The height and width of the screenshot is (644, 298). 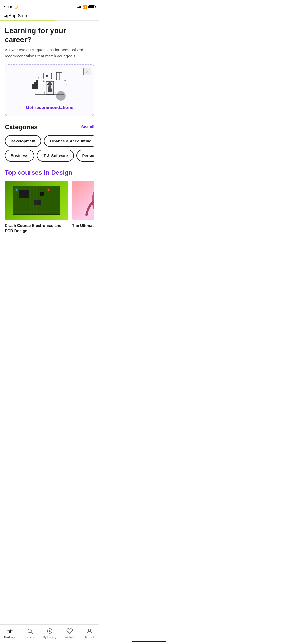 I want to click on categories-header: Categories See all, so click(x=50, y=127).